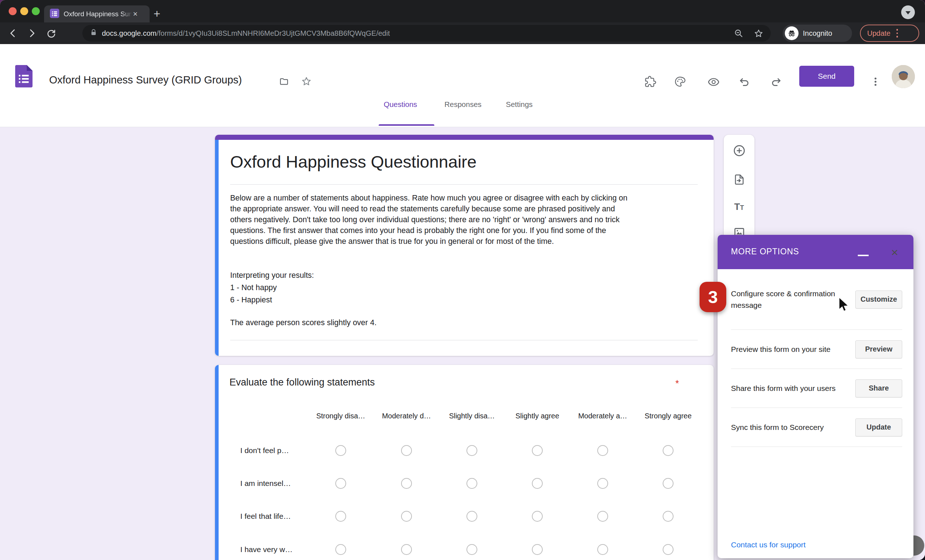 Image resolution: width=925 pixels, height=560 pixels. What do you see at coordinates (276, 483) in the screenshot?
I see `grid-row-label: I am intensel…` at bounding box center [276, 483].